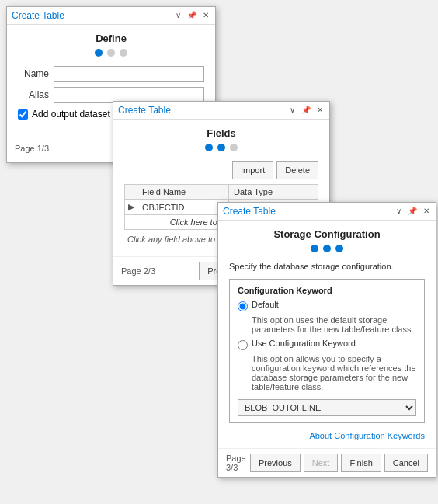 Image resolution: width=438 pixels, height=504 pixels. I want to click on radio-default-input, so click(242, 306).